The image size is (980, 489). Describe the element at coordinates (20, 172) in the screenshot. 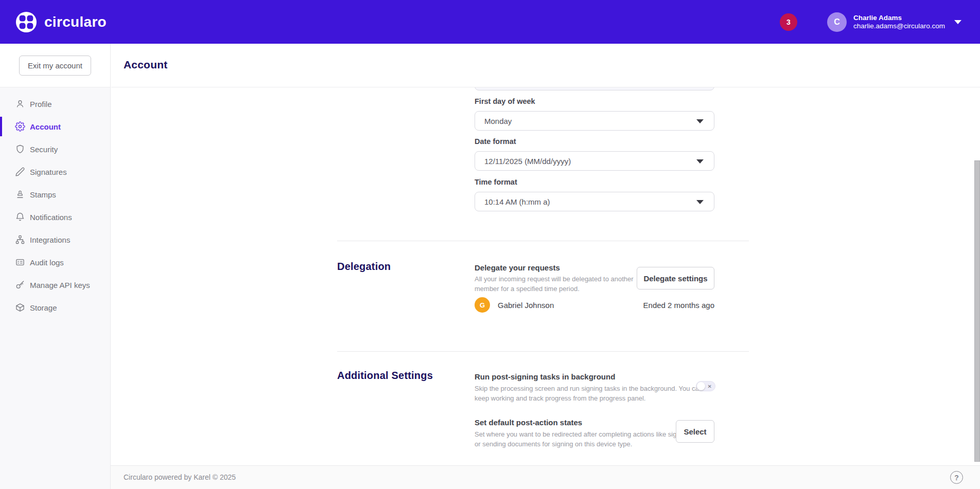

I see `pencil-icon` at that location.